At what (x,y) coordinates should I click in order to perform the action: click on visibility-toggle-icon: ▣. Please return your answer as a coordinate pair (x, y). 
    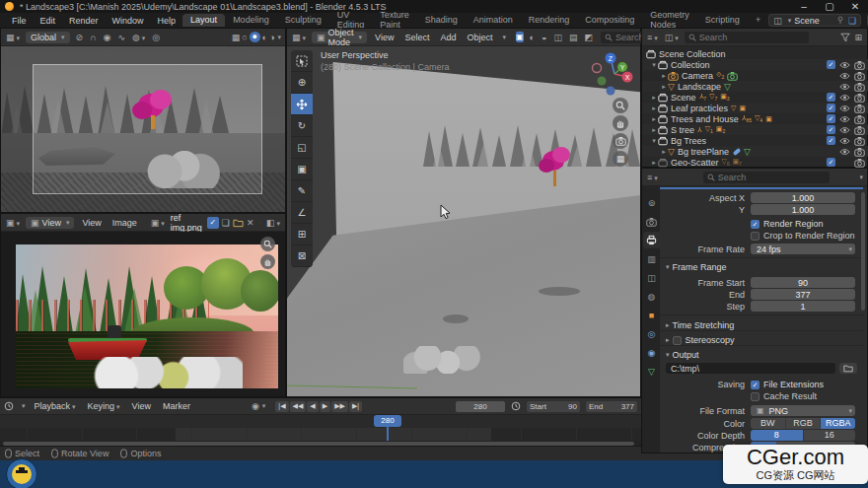
    Looking at the image, I should click on (520, 37).